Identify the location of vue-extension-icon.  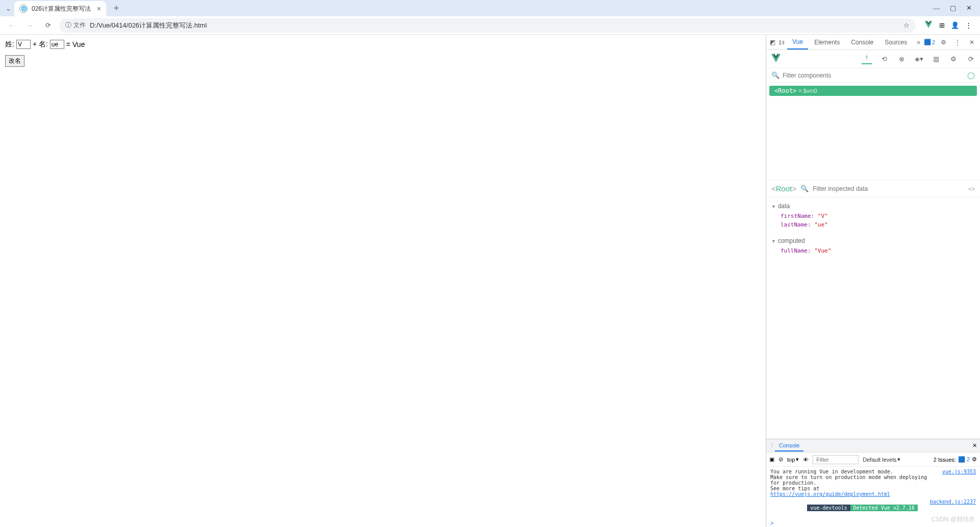
(928, 26).